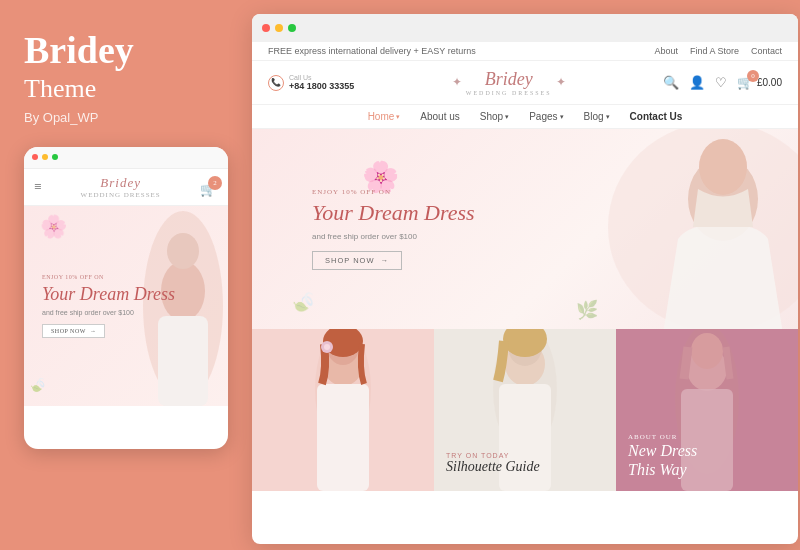  What do you see at coordinates (38, 187) in the screenshot?
I see `hamburger-icon: ≡` at bounding box center [38, 187].